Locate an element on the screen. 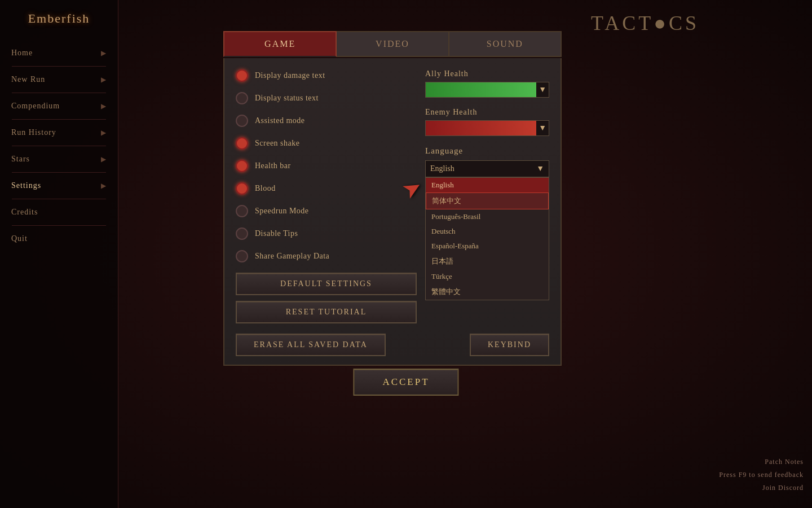  toggle-assisted-mode: Assisted mode is located at coordinates (326, 121).